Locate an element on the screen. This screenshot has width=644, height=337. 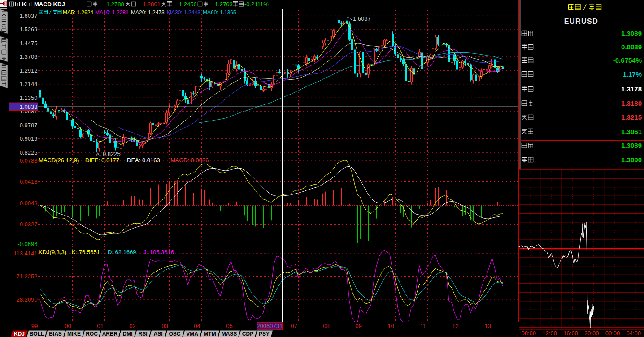
svg-text: VMA is located at coordinates (192, 334).